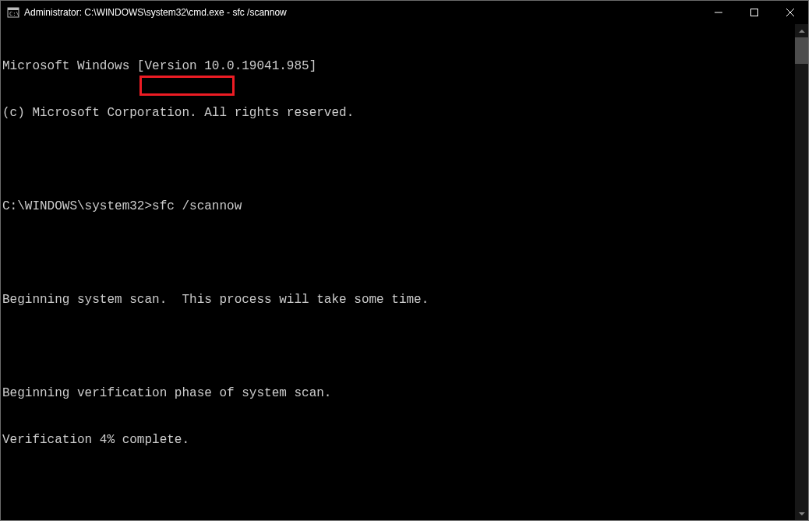 This screenshot has height=524, width=812. Describe the element at coordinates (801, 51) in the screenshot. I see `scrollbar-thumb` at that location.